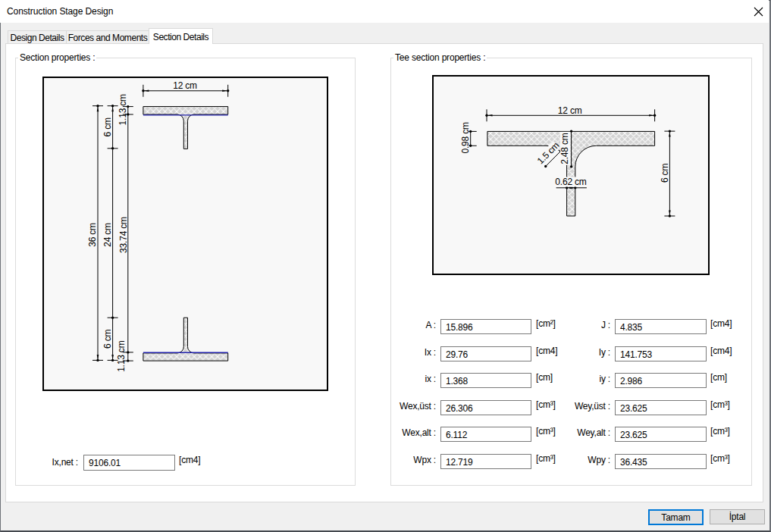 Image resolution: width=771 pixels, height=532 pixels. I want to click on svg-text: 33.74 cm, so click(124, 235).